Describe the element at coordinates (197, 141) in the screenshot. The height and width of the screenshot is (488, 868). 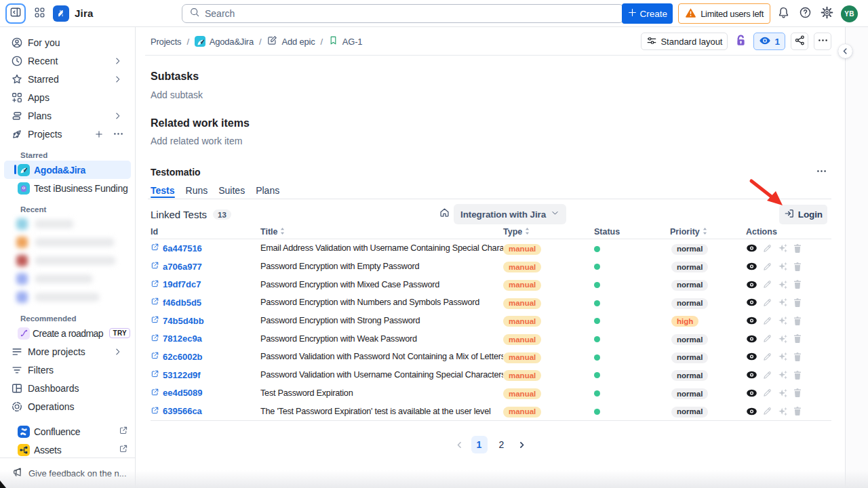
I see `add-related-work-item-button: Add related work item` at that location.